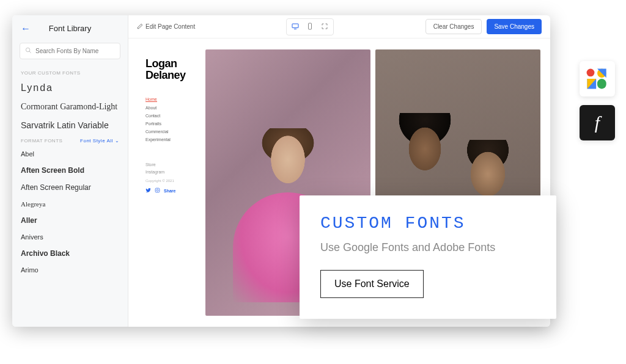 The height and width of the screenshot is (364, 626). I want to click on font-item-lynda: Lynda, so click(70, 88).